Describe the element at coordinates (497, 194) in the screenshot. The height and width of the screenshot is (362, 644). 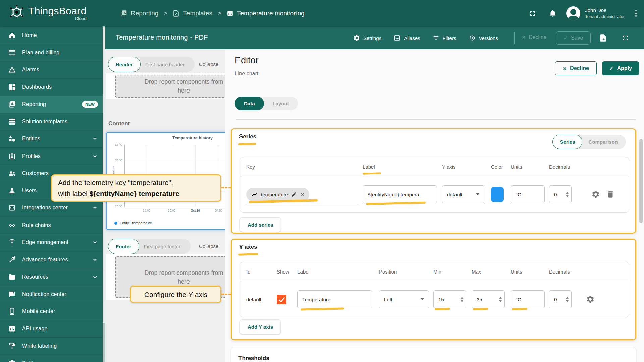
I see `series-color-swatch` at that location.